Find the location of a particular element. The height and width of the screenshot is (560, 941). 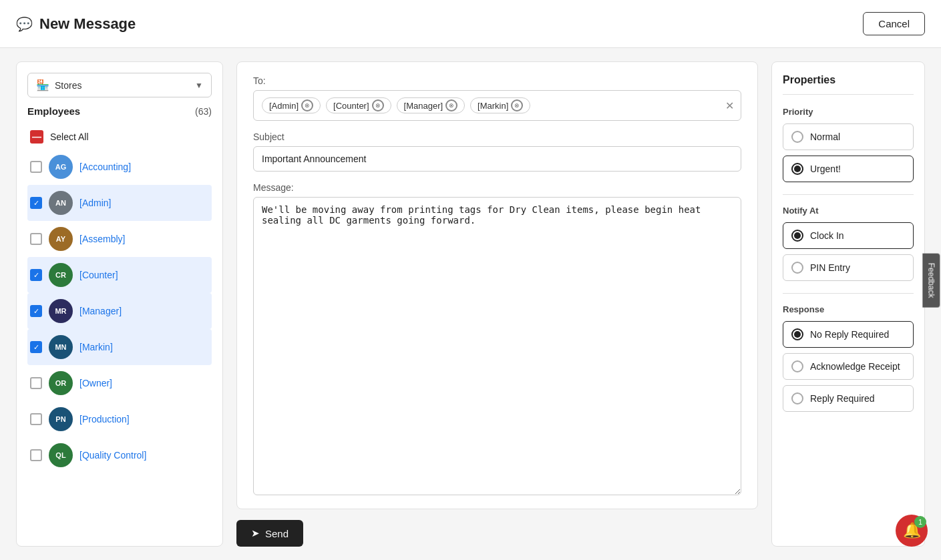

feedback-tab: Feedback is located at coordinates (932, 280).